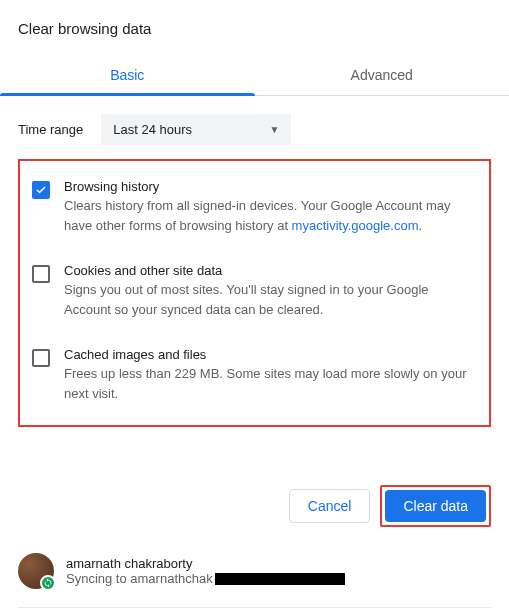 The image size is (509, 613). I want to click on option-desc: Clears history from all signed-in device…, so click(270, 216).